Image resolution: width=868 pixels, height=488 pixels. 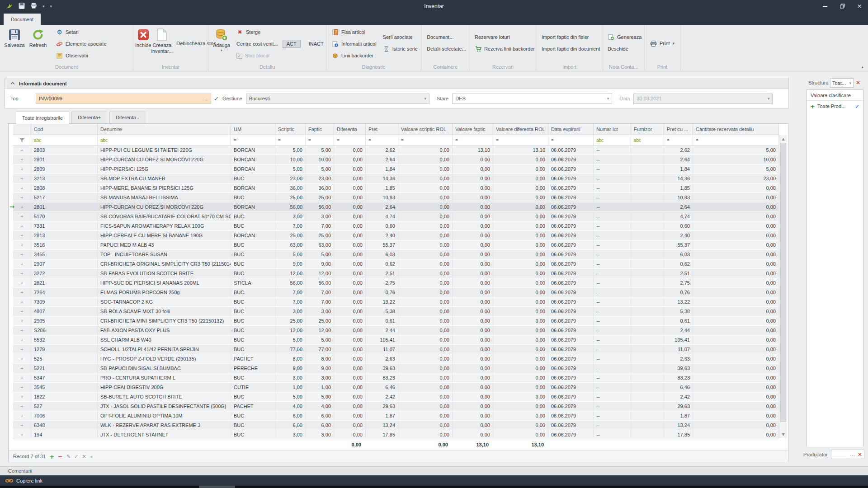 What do you see at coordinates (290, 129) in the screenshot?
I see `column-header-scriptic: Scriptic` at bounding box center [290, 129].